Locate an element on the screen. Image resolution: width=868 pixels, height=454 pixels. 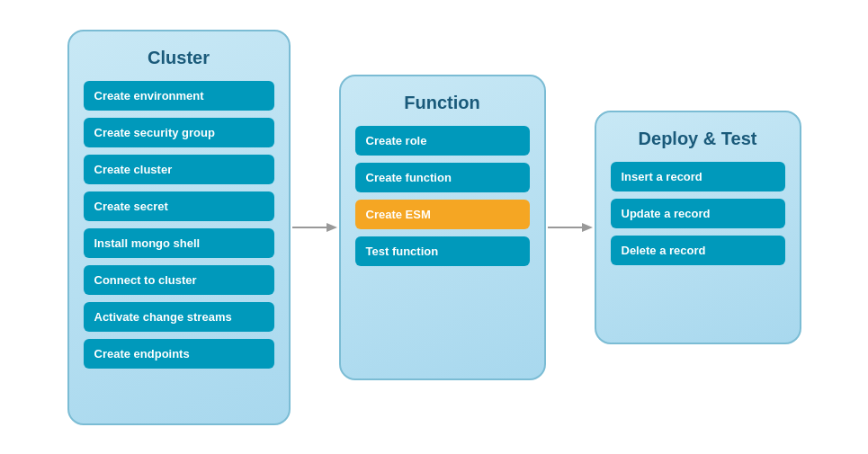
deploy-btn-update-record: Update a record is located at coordinates (698, 214).